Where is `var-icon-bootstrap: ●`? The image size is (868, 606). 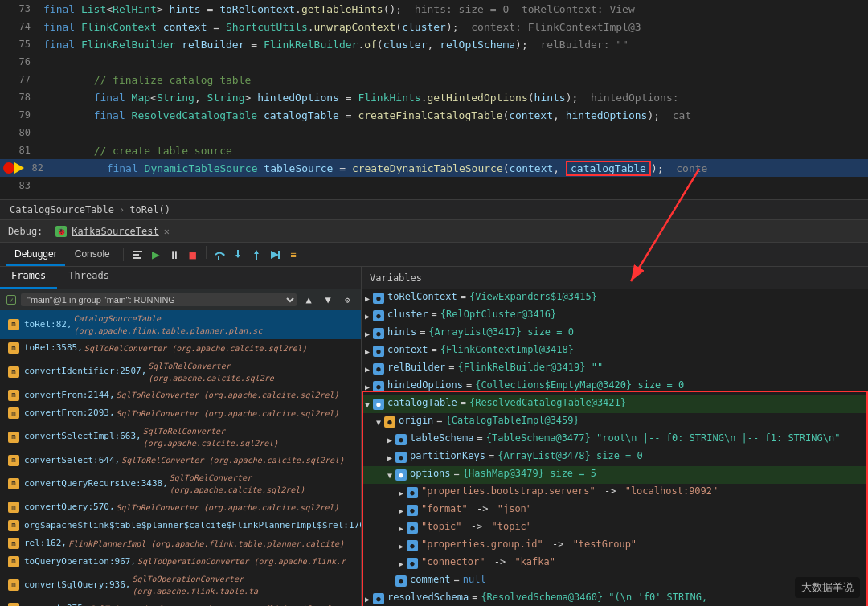
var-icon-bootstrap: ● is located at coordinates (412, 493).